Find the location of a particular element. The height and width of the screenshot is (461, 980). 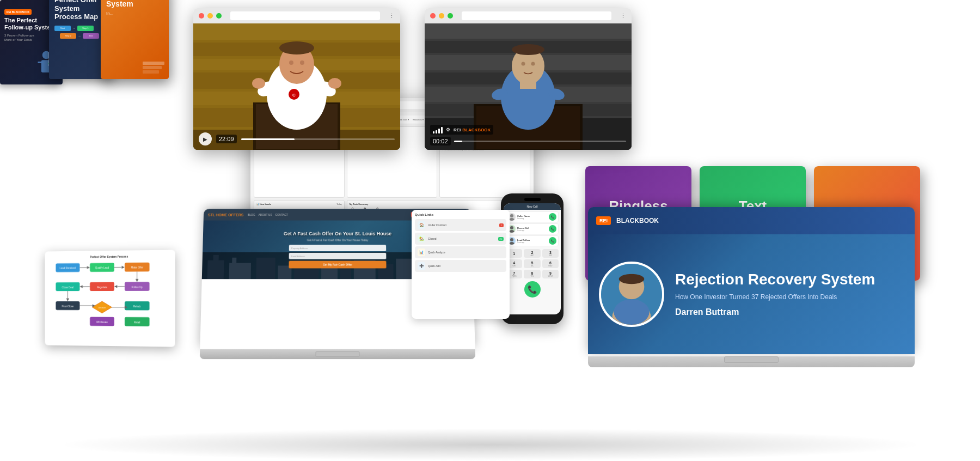

ground-shadow is located at coordinates (490, 445).